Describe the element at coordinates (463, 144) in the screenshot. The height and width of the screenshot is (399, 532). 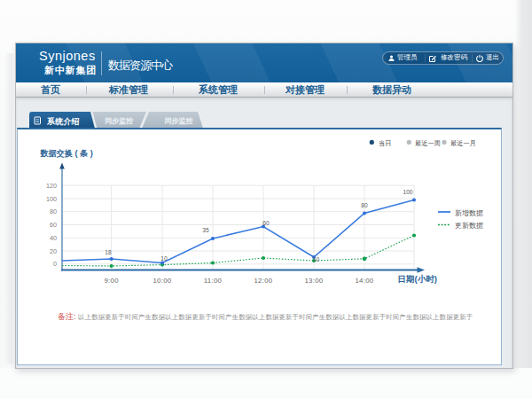
I see `svg-text: 最近一月` at that location.